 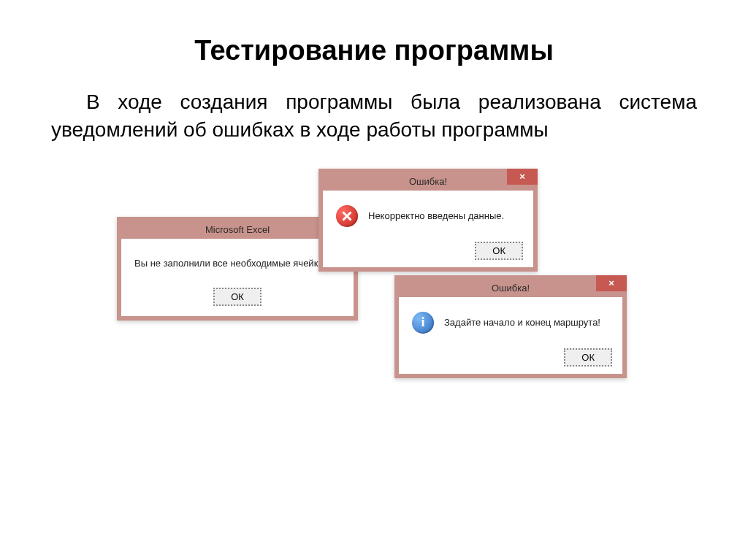 I want to click on dialog-error-titlebar: Ошибка! ×, so click(x=428, y=182).